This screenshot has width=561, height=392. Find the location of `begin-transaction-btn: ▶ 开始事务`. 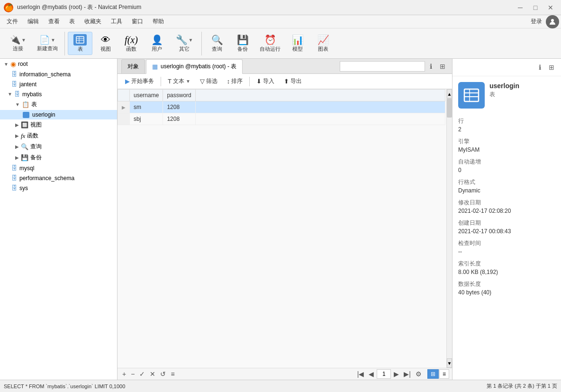

begin-transaction-btn: ▶ 开始事务 is located at coordinates (139, 82).